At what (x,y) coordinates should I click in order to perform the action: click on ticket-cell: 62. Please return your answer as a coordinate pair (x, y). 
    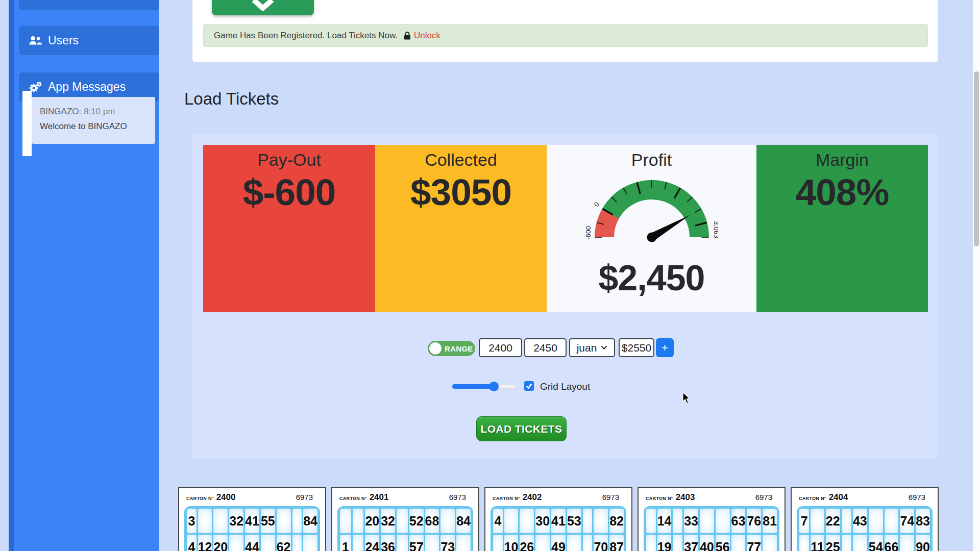
    Looking at the image, I should click on (284, 543).